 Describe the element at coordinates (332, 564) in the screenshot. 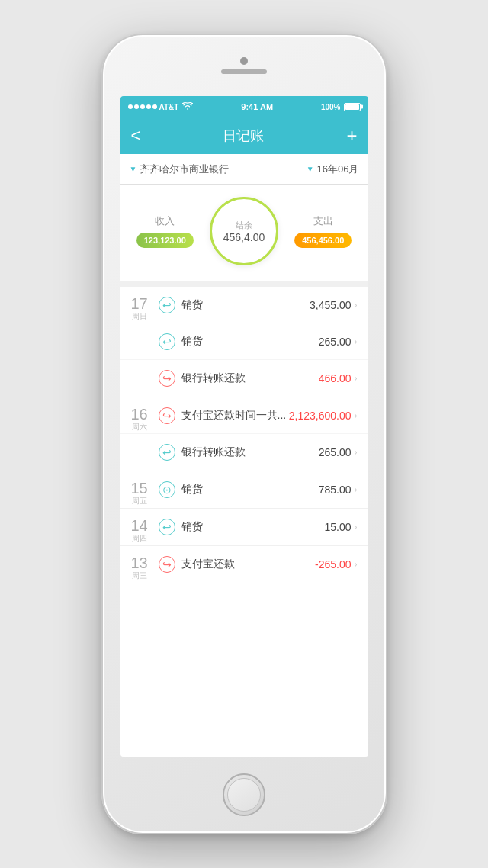

I see `tx-amount: -265.00` at that location.